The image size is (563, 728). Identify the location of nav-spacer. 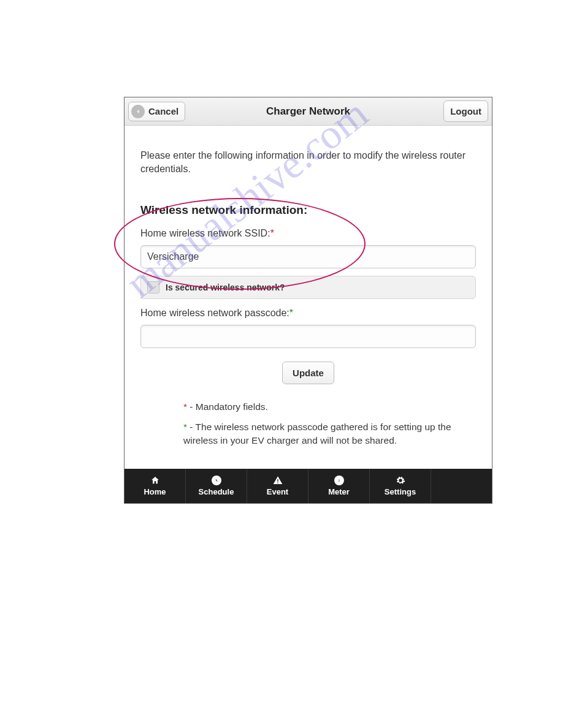
(461, 486).